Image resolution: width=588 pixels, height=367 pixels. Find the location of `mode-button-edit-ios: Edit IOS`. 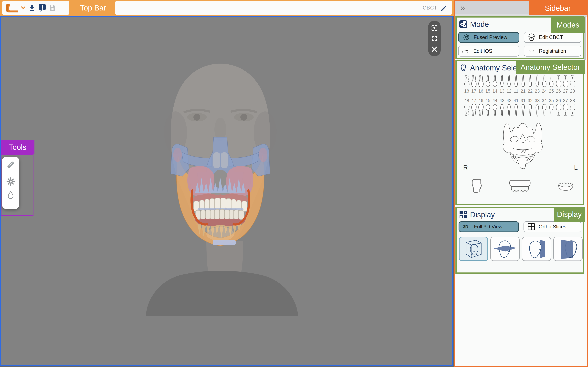

mode-button-edit-ios: Edit IOS is located at coordinates (489, 51).